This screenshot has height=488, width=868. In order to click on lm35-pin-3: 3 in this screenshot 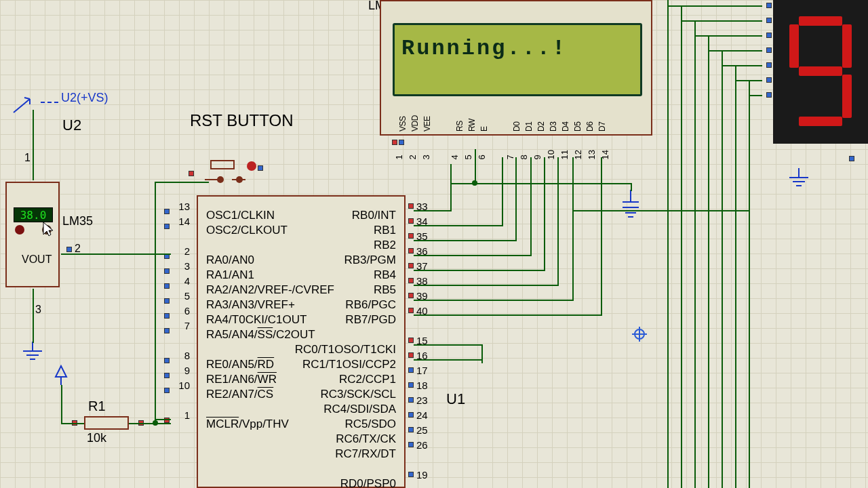, I will do `click(38, 310)`.